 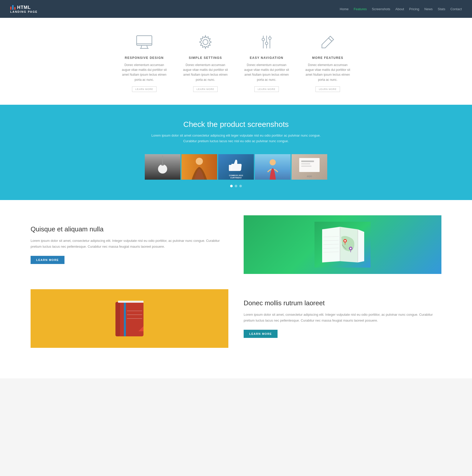 What do you see at coordinates (129, 244) in the screenshot?
I see `about-desc-1: Lorem ipsum dolor sit amet, consectetur …` at bounding box center [129, 244].